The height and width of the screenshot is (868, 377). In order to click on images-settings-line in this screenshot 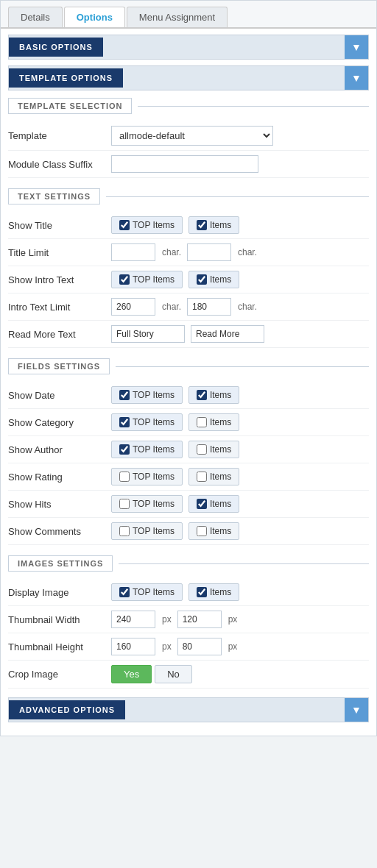, I will do `click(244, 563)`.